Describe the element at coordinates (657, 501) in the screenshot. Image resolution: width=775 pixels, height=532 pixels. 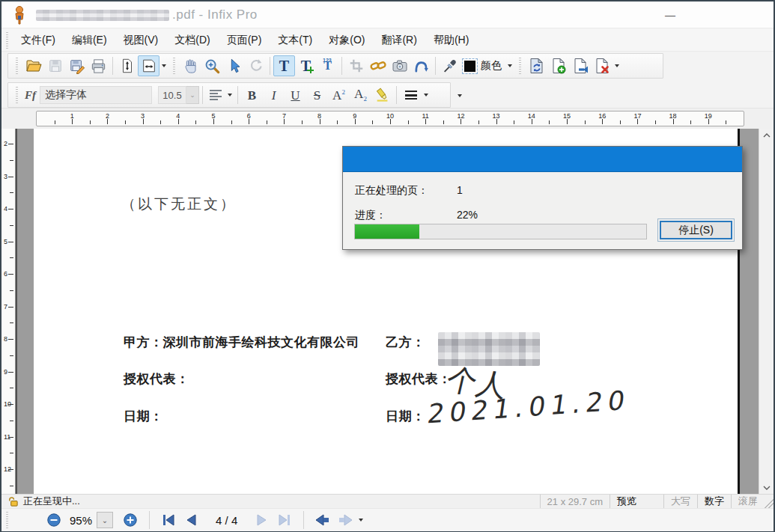
I see `status-cells: 21 x 29.7 cm 预览 大写 数字 滚屏` at that location.